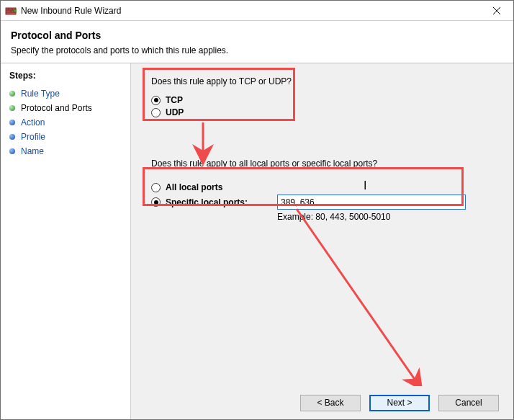 Image resolution: width=514 pixels, height=420 pixels. I want to click on radio-udp-row: UDP, so click(323, 112).